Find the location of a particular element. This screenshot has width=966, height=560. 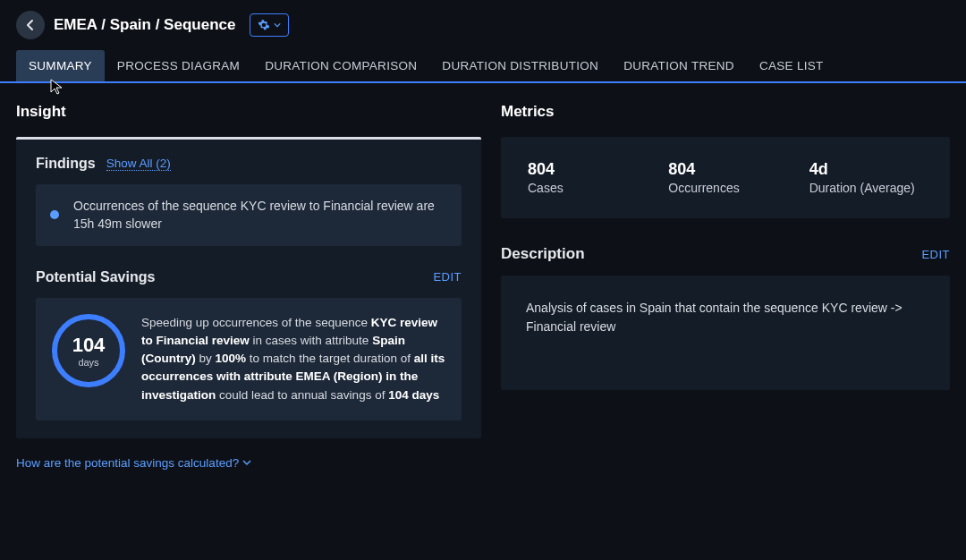

potential-savings-label: Potential Savings is located at coordinates (95, 277).